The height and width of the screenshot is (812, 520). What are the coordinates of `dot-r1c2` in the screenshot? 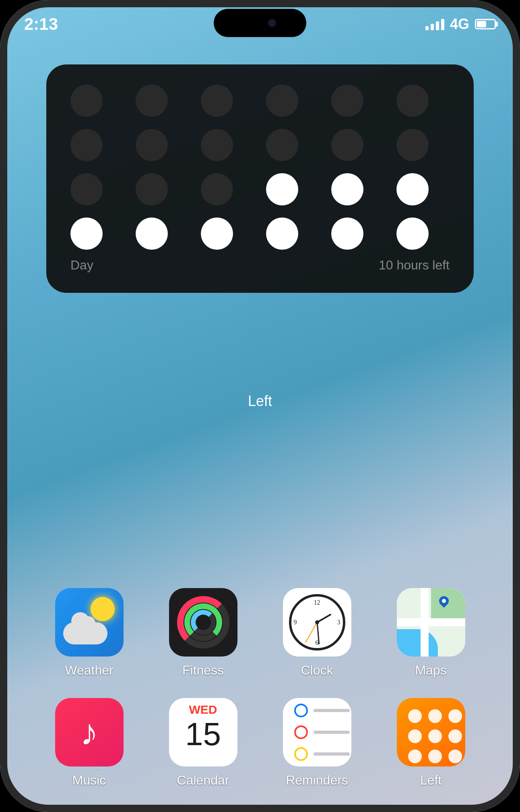 It's located at (152, 101).